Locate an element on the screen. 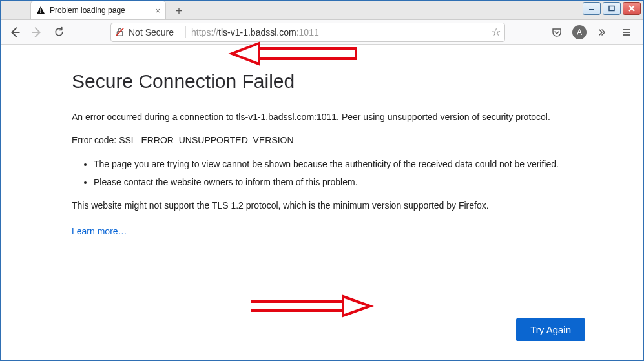  arrow-right-icon is located at coordinates (311, 306).